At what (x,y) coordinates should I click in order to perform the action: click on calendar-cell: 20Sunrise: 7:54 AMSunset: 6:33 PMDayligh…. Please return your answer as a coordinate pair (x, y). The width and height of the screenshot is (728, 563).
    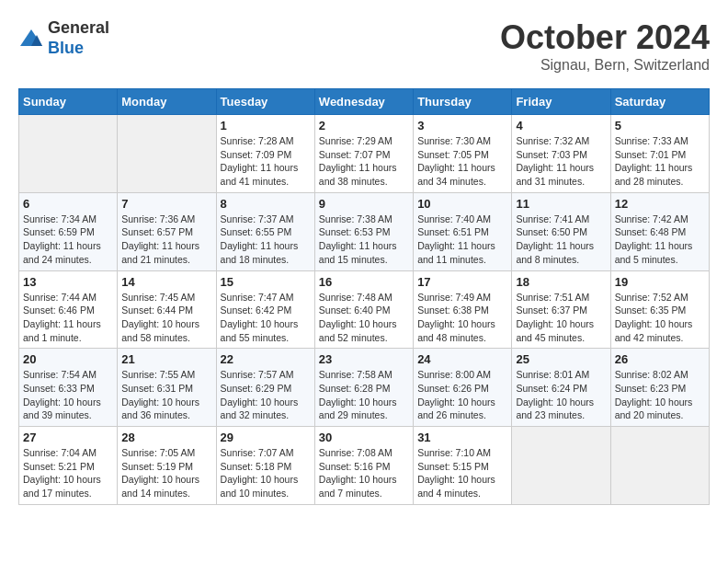
    Looking at the image, I should click on (68, 388).